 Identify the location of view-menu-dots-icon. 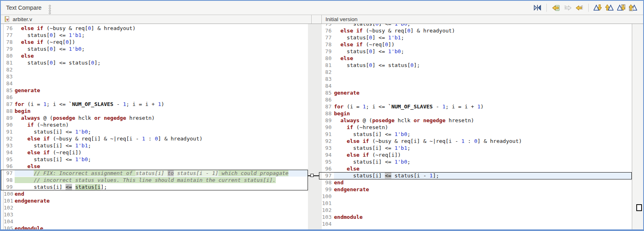
(50, 8).